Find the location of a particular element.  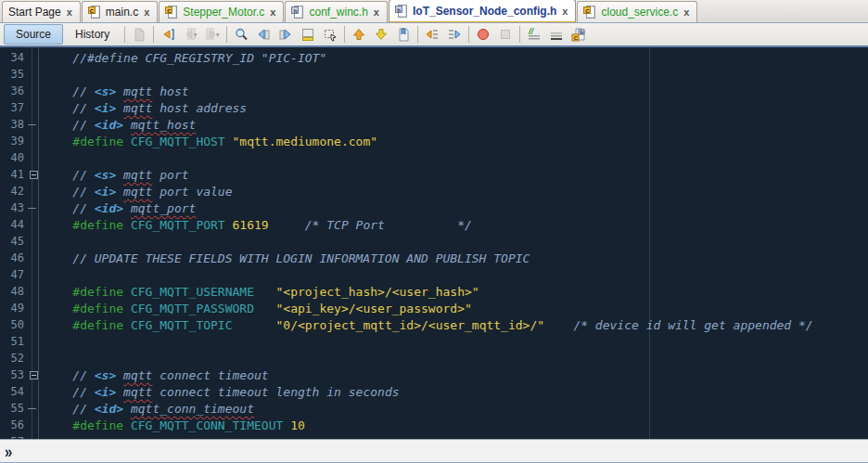

toggle-rectangular-selection-icon is located at coordinates (330, 34).